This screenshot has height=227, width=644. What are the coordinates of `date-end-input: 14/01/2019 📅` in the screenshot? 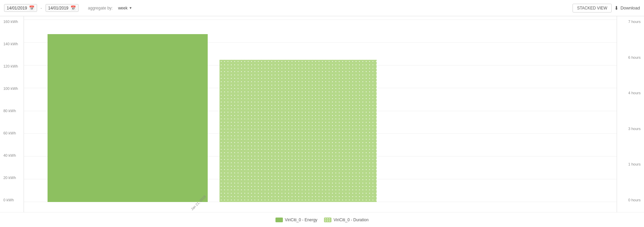 It's located at (62, 8).